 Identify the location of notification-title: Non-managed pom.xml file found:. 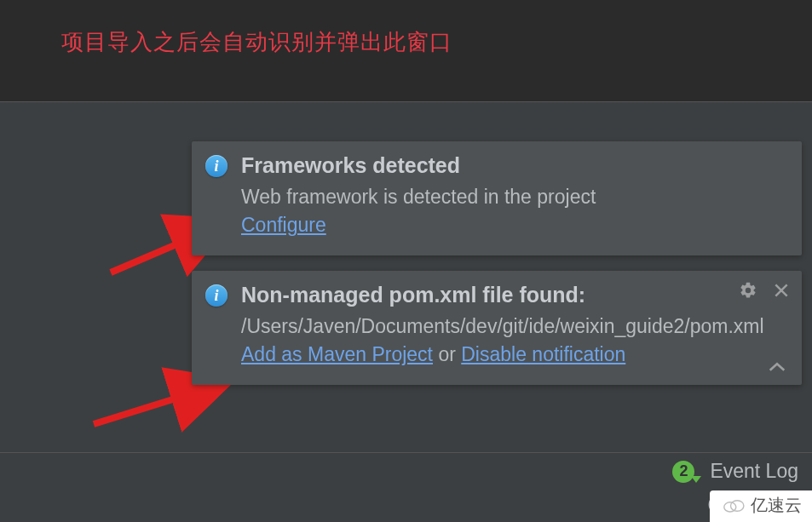
(504, 295).